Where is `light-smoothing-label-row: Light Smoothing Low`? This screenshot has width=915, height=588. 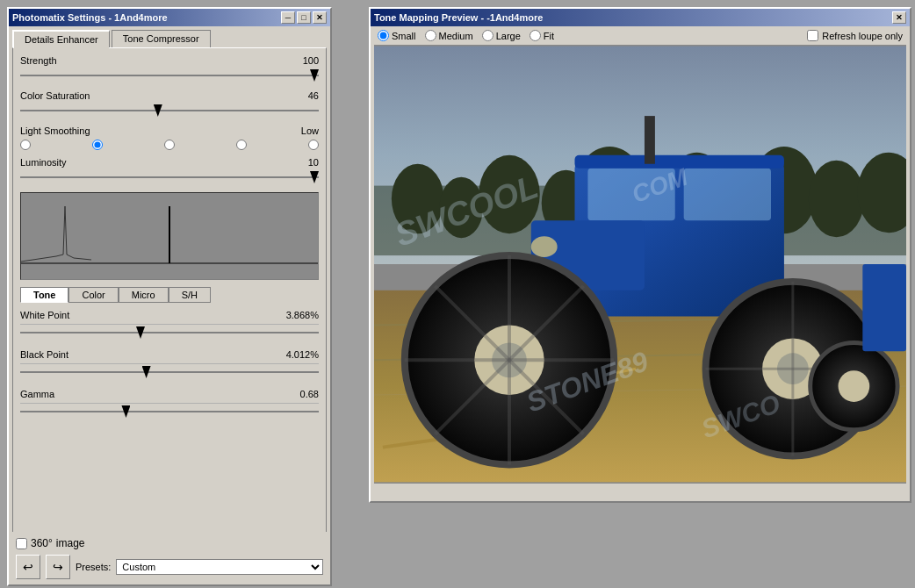 light-smoothing-label-row: Light Smoothing Low is located at coordinates (169, 131).